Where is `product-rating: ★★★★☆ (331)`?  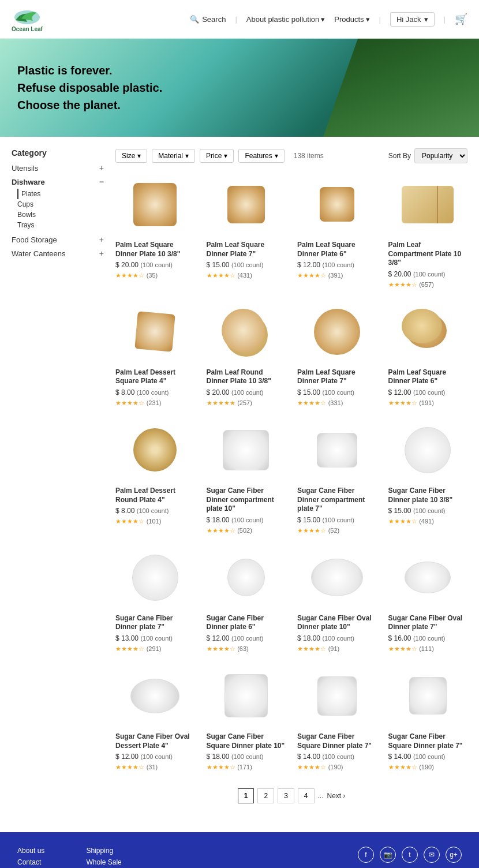 product-rating: ★★★★☆ (331) is located at coordinates (337, 403).